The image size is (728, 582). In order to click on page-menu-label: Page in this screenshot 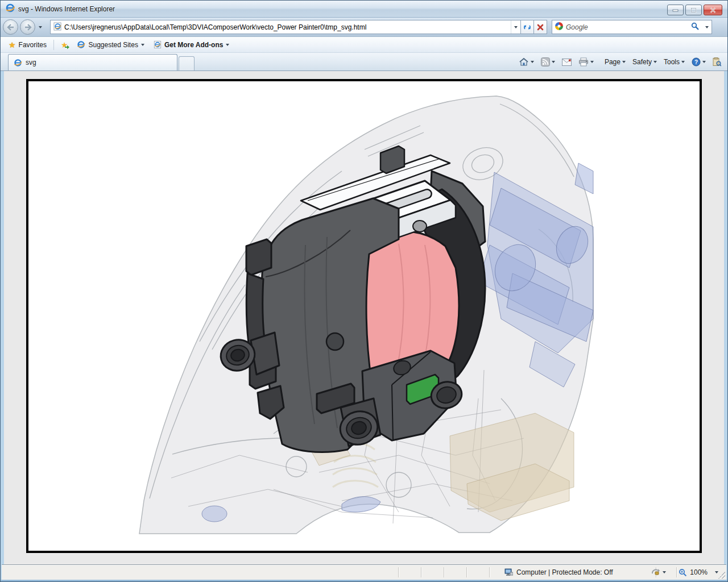, I will do `click(613, 62)`.